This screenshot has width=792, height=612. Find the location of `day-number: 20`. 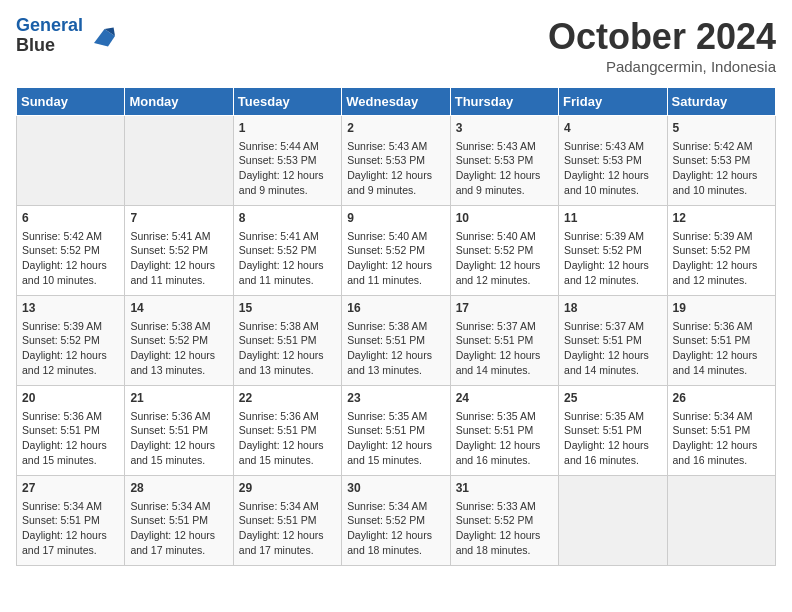

day-number: 20 is located at coordinates (70, 398).